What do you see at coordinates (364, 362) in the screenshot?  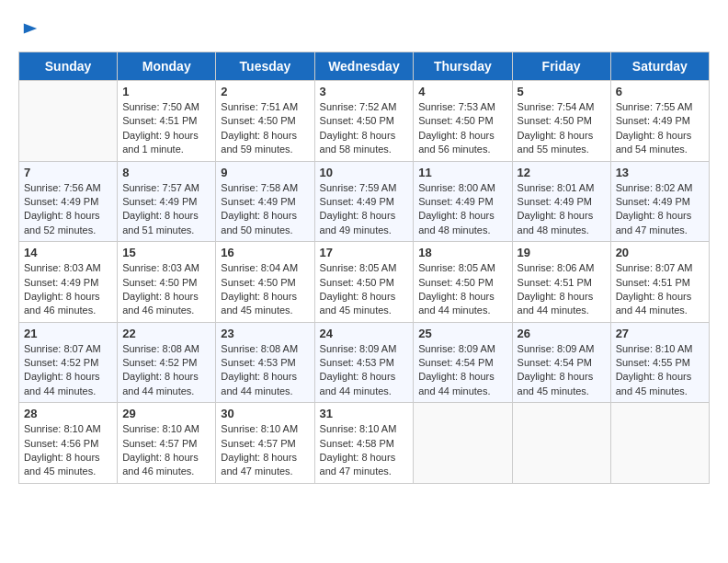 I see `calendar-week-4: 21Sunrise: 8:07 AM Sunset: 4:52 PM Dayli…` at bounding box center [364, 362].